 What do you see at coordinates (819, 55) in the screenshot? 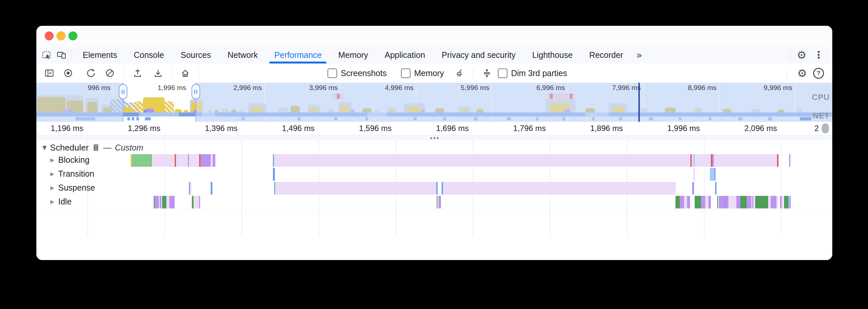
I see `kebab-menu-icon: ⋮` at bounding box center [819, 55].